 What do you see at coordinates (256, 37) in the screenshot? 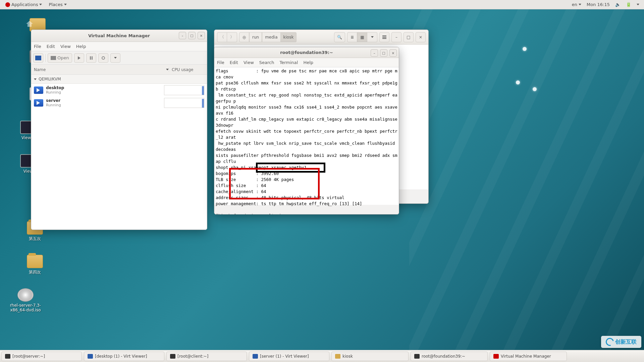
I see `path-run: run` at bounding box center [256, 37].